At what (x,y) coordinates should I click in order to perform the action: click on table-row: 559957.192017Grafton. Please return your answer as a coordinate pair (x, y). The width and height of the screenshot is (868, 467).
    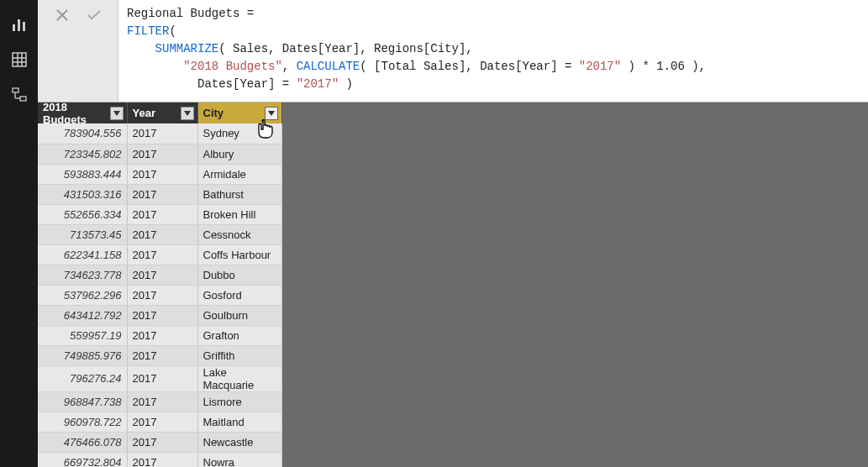
    Looking at the image, I should click on (160, 335).